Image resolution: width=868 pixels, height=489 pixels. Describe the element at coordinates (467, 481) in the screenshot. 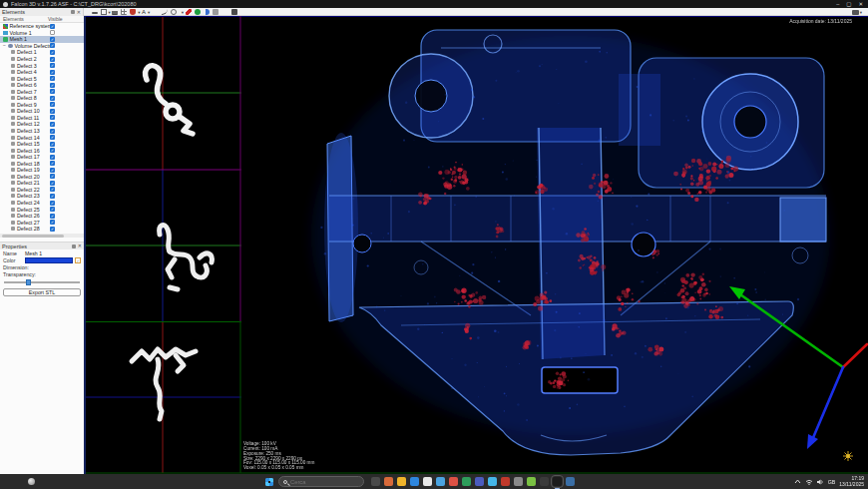

I see `taskbar-app-excel` at that location.